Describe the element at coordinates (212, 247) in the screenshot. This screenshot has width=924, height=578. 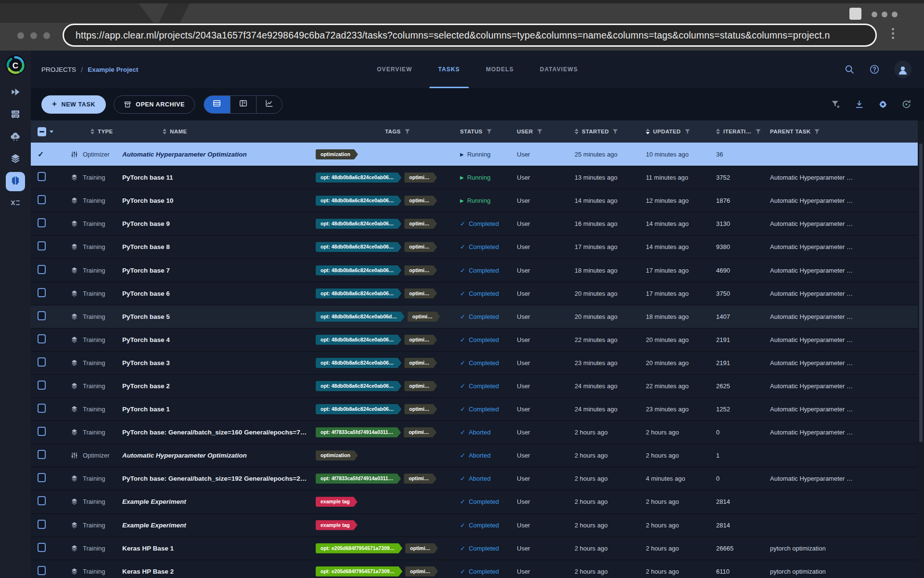
I see `task-name: PyTorch base 8` at that location.